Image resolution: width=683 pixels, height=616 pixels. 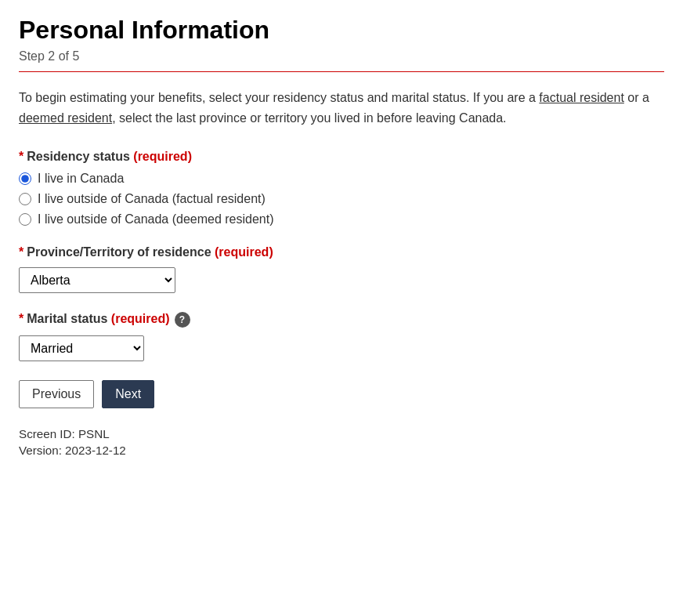 What do you see at coordinates (581, 97) in the screenshot?
I see `factual-resident-link: factual resident` at bounding box center [581, 97].